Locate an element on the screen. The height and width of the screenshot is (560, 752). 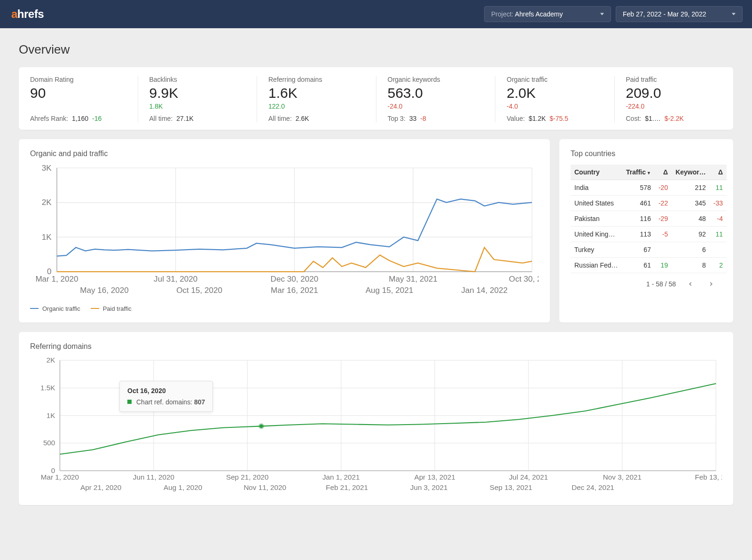
table-row: Pakistan116-2948-4 is located at coordinates (649, 219).